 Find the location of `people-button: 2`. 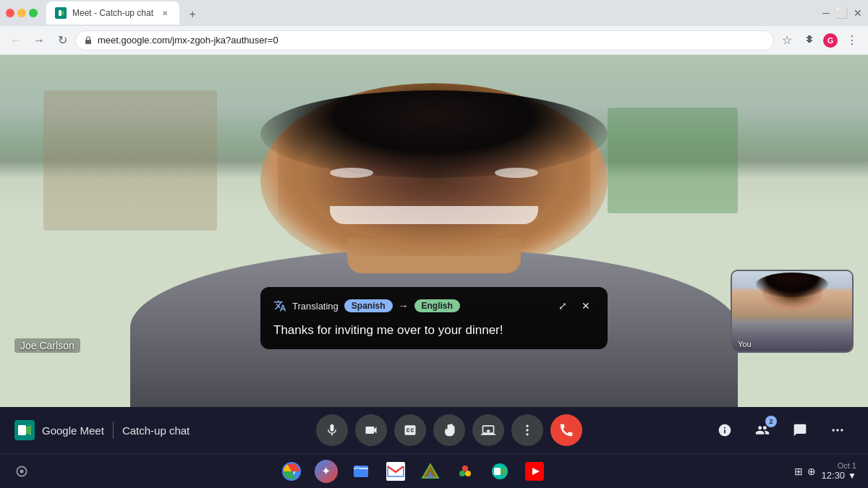

people-button: 2 is located at coordinates (762, 430).